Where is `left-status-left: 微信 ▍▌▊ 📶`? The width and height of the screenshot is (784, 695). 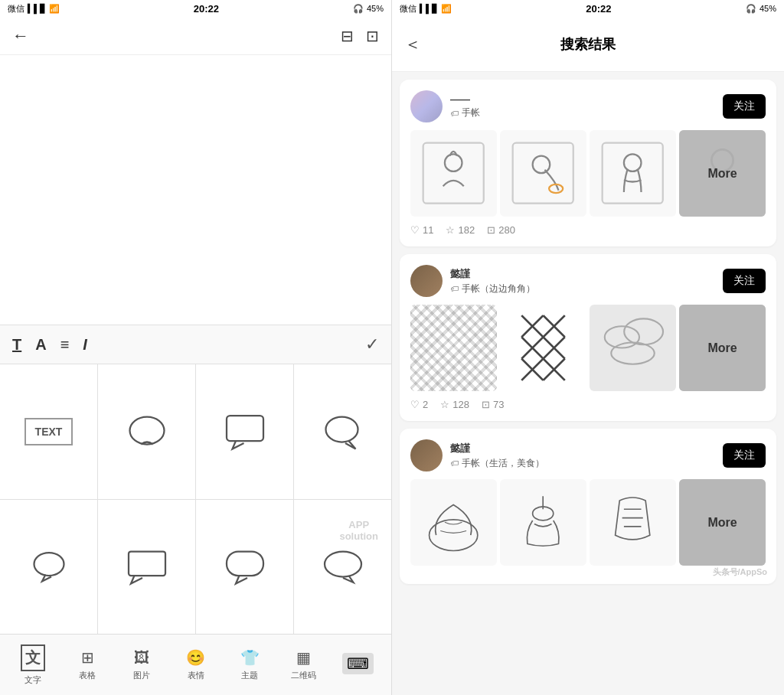
left-status-left: 微信 ▍▌▊ 📶 is located at coordinates (34, 9).